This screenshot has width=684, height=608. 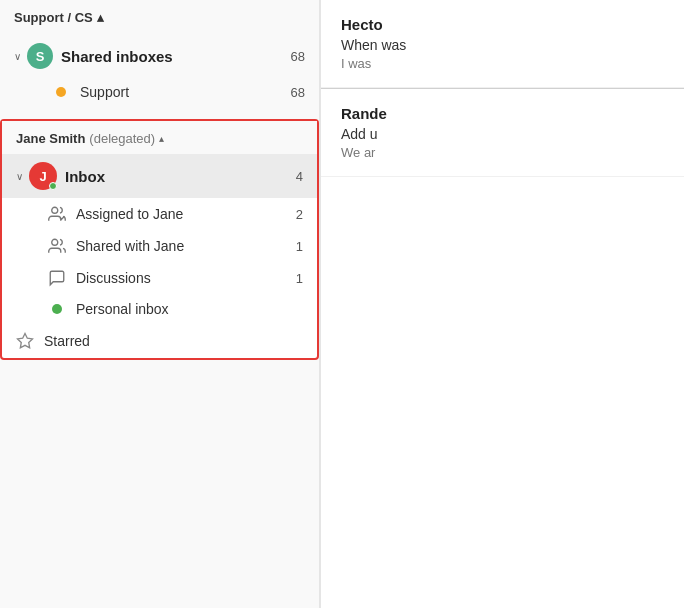 What do you see at coordinates (117, 56) in the screenshot?
I see `shared-inboxes-label: Shared inboxes` at bounding box center [117, 56].